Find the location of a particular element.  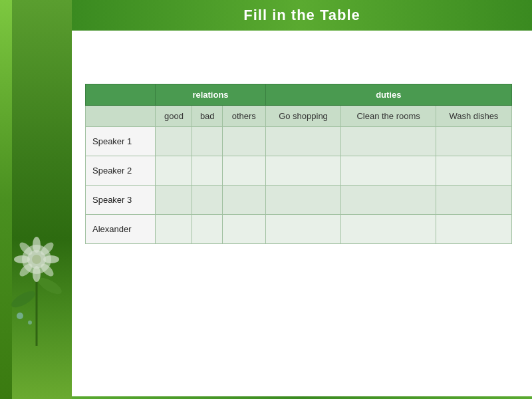

decorative-plant is located at coordinates (37, 279).